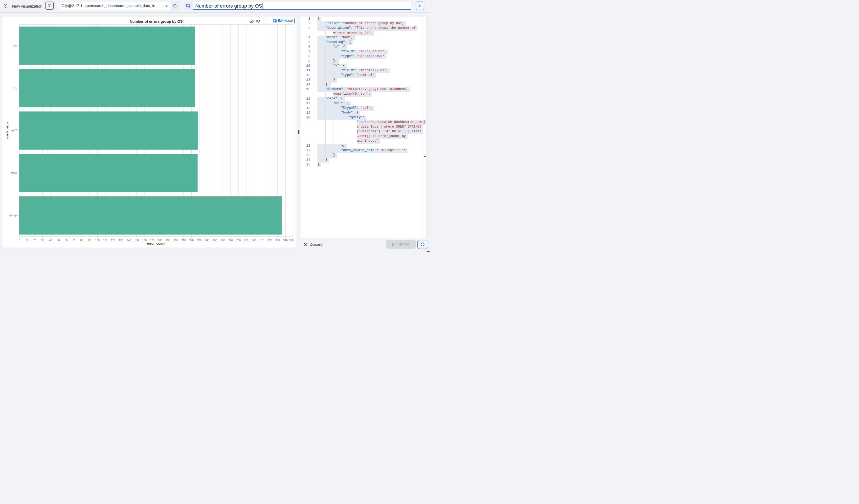  Describe the element at coordinates (270, 240) in the screenshot. I see `svg-text: 320` at that location.